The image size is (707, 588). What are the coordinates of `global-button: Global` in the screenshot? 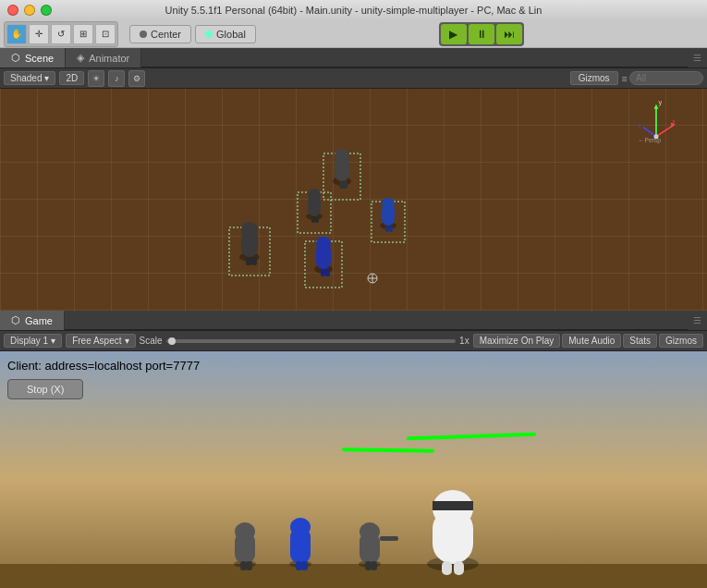 It's located at (226, 34).